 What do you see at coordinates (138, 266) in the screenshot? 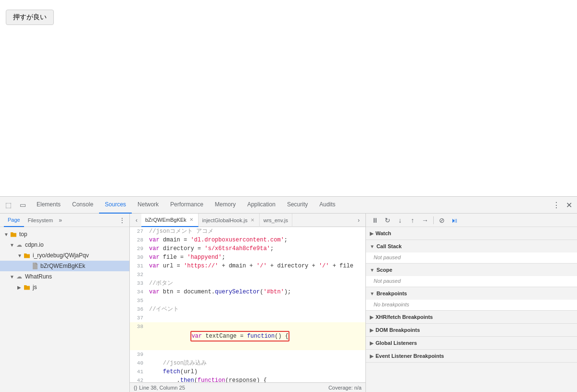
I see `line-num-31: 31` at bounding box center [138, 266].